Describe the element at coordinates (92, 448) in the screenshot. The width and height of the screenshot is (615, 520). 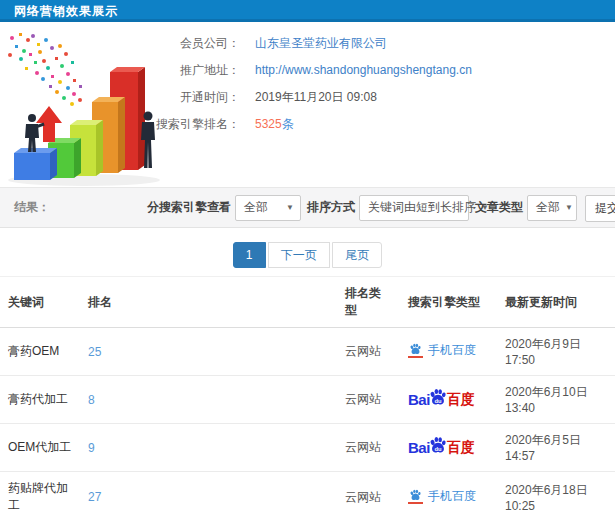
I see `rank-link: 9` at that location.